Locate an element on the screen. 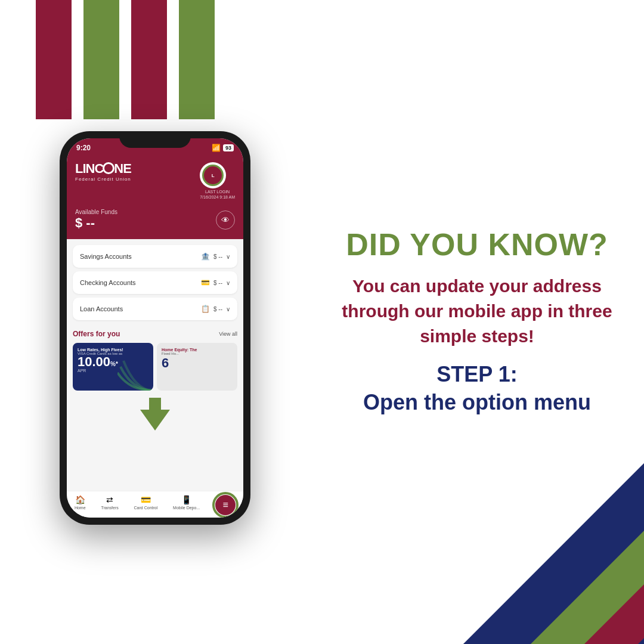 This screenshot has height=644, width=644. view-all-link: View all is located at coordinates (228, 334).